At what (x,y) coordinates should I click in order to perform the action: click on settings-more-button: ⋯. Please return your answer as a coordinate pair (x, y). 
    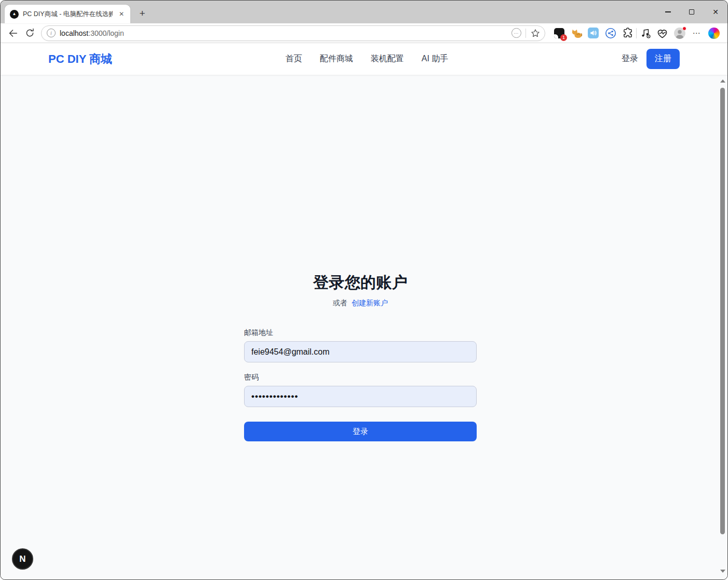
    Looking at the image, I should click on (697, 33).